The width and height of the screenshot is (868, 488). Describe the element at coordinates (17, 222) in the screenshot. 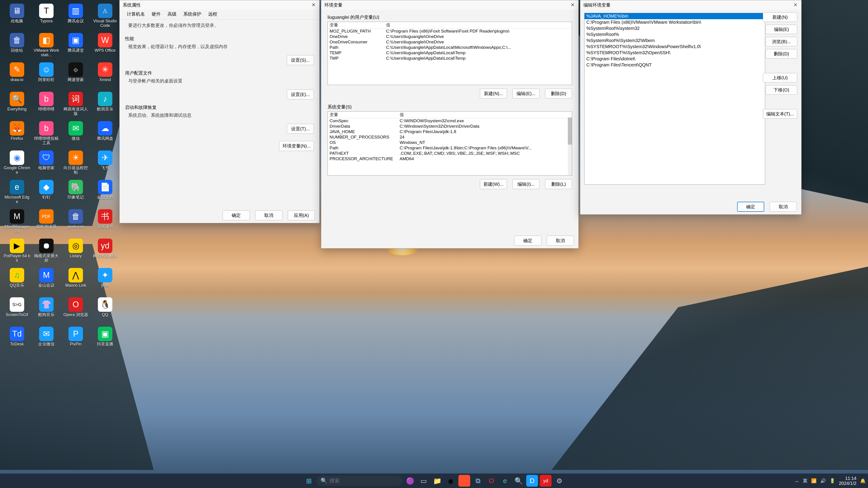

I see `desktop-icon: MMindManager 23` at that location.